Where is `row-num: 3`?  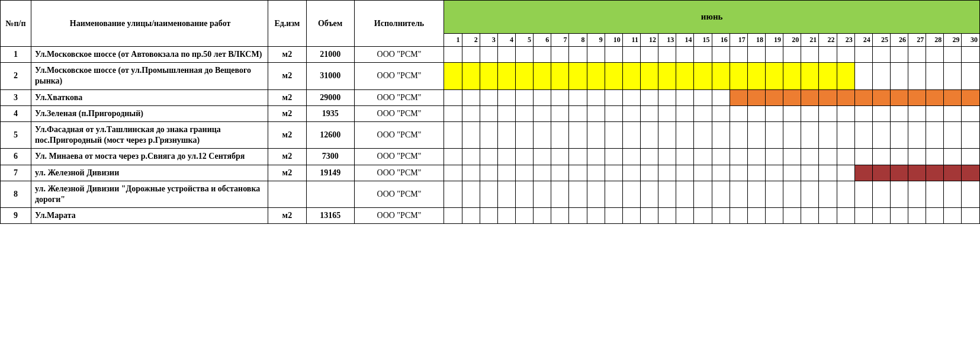 row-num: 3 is located at coordinates (16, 97).